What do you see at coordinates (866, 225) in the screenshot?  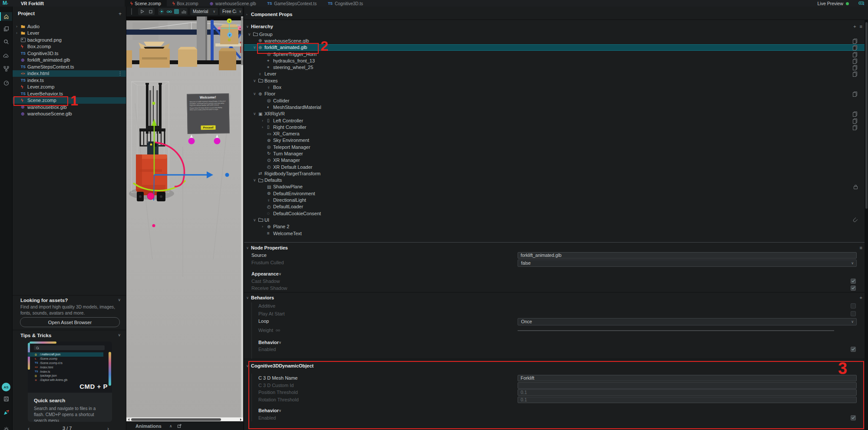 I see `panel-scrollbar` at bounding box center [866, 225].